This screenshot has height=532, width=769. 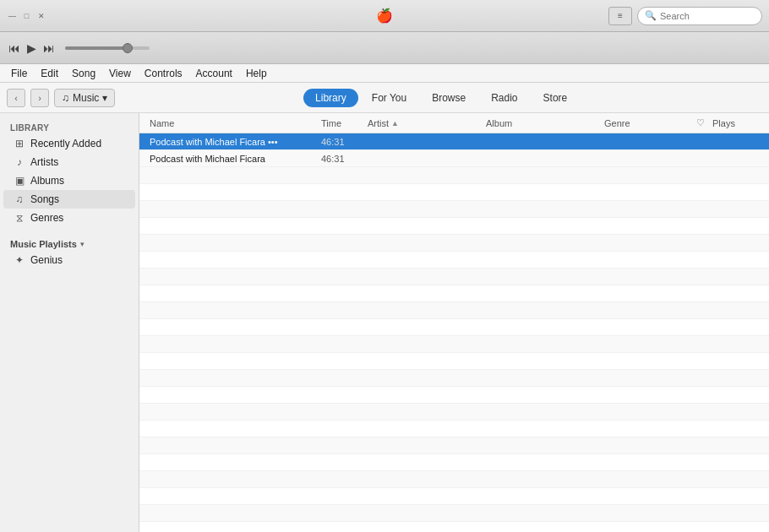 What do you see at coordinates (69, 218) in the screenshot?
I see `sidebar-item-genres: ⧖ Genres` at bounding box center [69, 218].